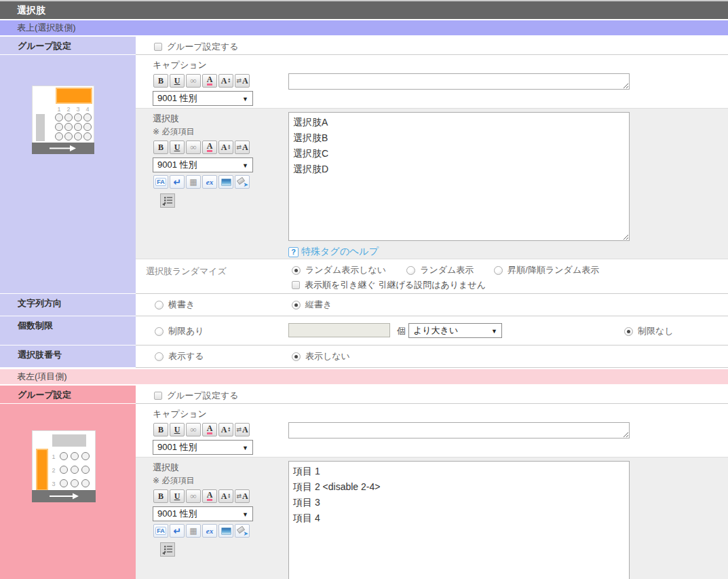 This screenshot has height=579, width=728. I want to click on ex-icon: ex, so click(210, 531).